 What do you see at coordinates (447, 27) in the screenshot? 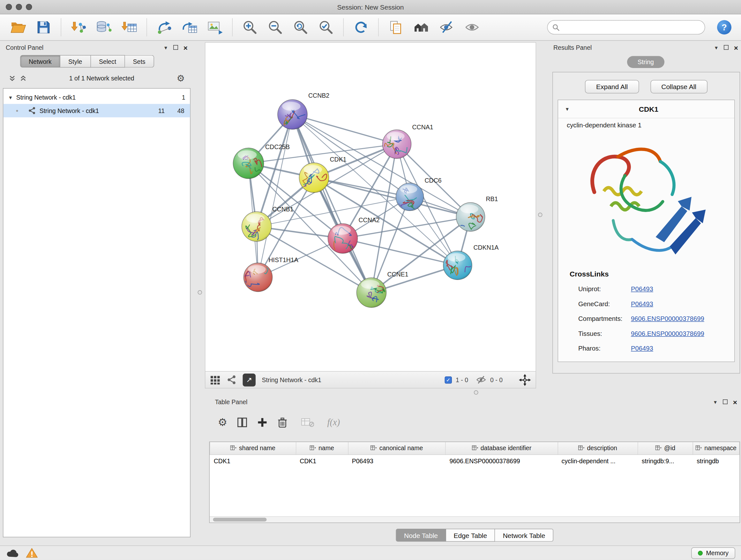
I see `hide-selected-button` at bounding box center [447, 27].